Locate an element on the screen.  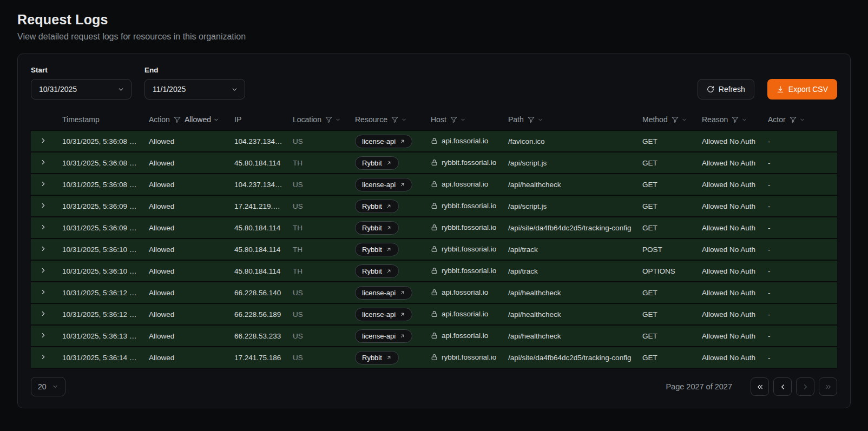
path-cell: /api/track is located at coordinates (571, 249).